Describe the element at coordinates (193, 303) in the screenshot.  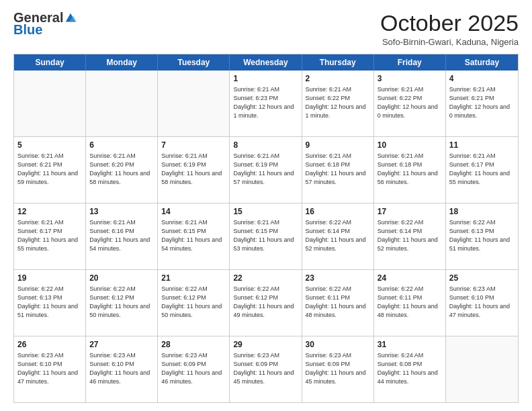
I see `calendar-cell: 21Sunrise: 6:22 AM Sunset: 6:12 PM Dayli…` at that location.